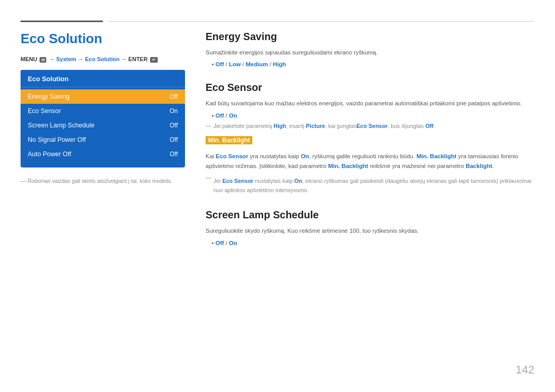  Describe the element at coordinates (234, 64) in the screenshot. I see `energy-saving-low: Low` at that location.